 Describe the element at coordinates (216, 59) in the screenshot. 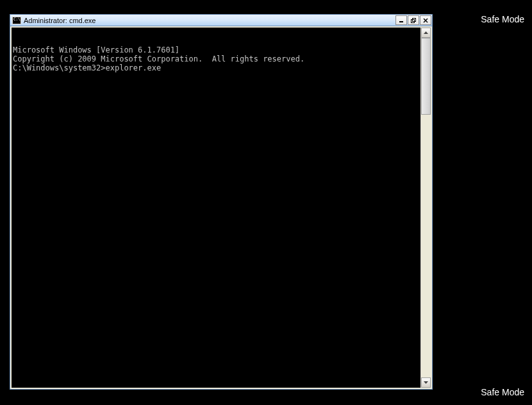

I see `console-line: Copyright (c) 2009 Microsoft Corporation…` at that location.